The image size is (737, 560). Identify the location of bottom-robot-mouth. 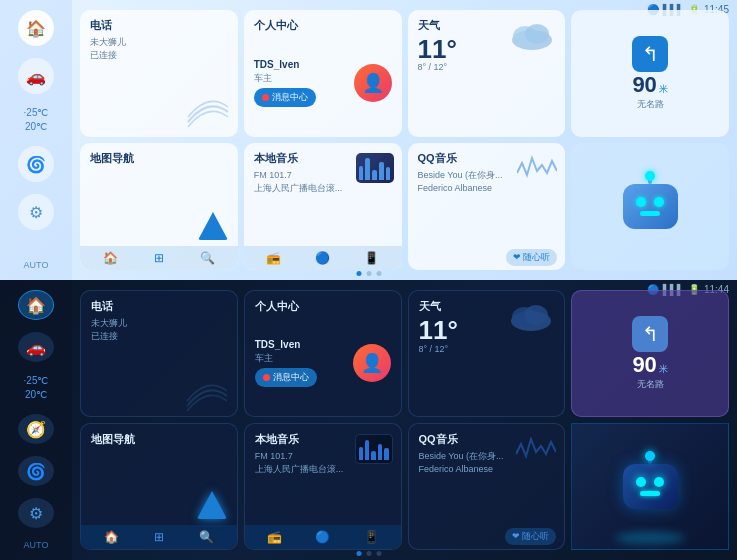
(650, 494).